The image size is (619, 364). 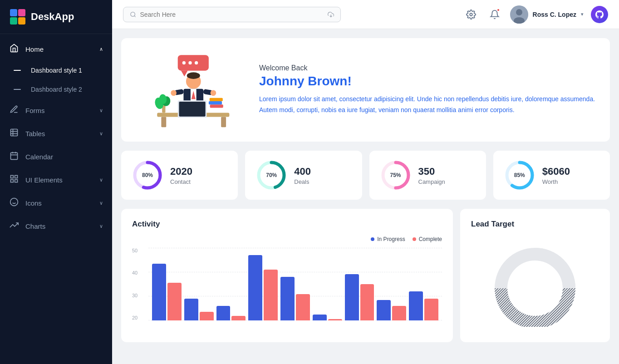 I want to click on user-name: Ross C. Lopez, so click(x=555, y=15).